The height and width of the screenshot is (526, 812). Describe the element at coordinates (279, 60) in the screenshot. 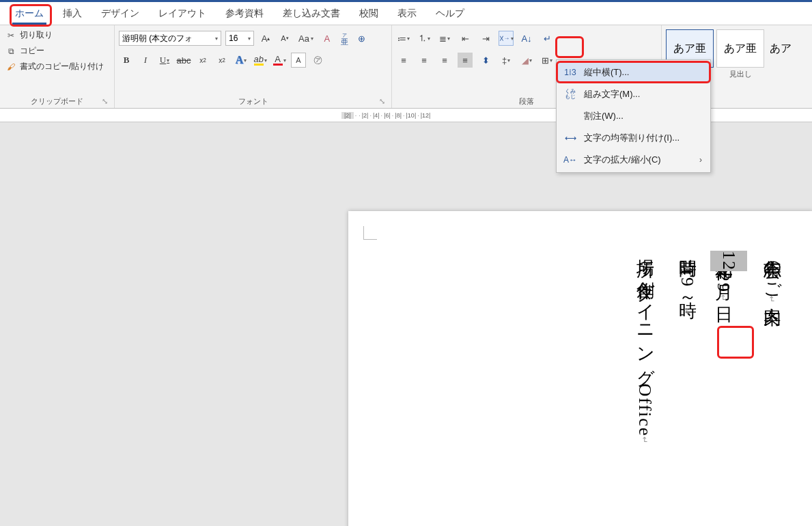

I see `font-color-button: A▾` at that location.